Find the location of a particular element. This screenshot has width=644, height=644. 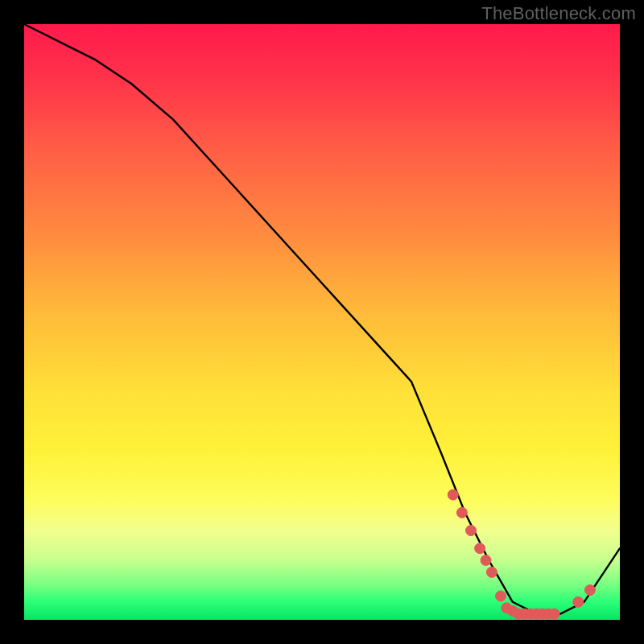

marker-group is located at coordinates (522, 554).